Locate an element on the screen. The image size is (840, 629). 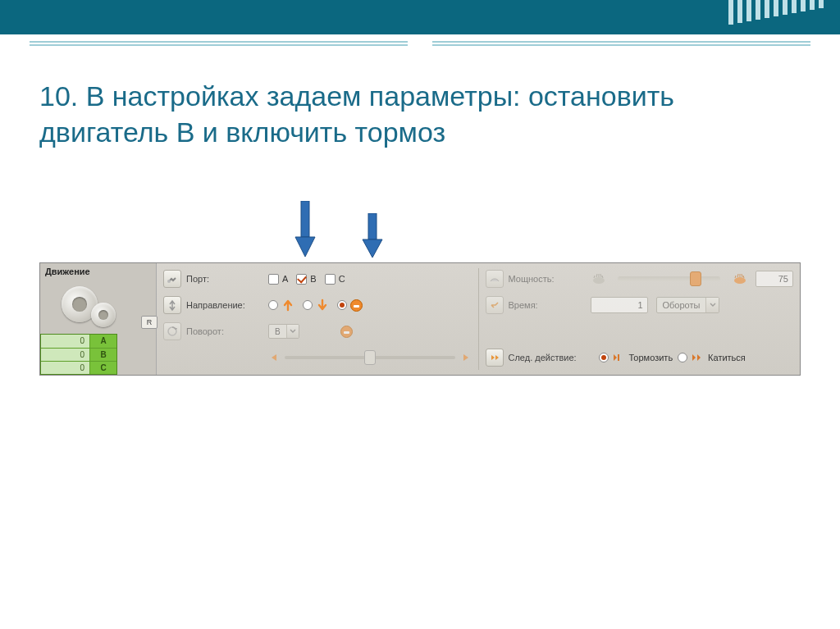
port-checkbox-a: A is located at coordinates (278, 279).